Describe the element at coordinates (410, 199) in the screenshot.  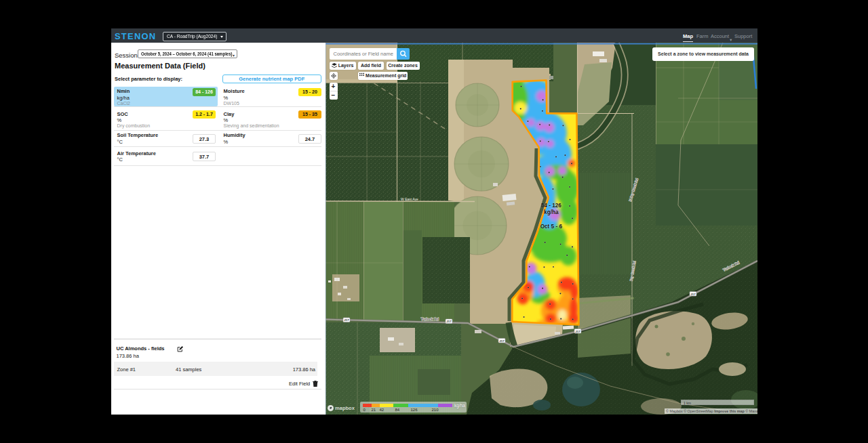
I see `svg-text: W East Ave` at that location.